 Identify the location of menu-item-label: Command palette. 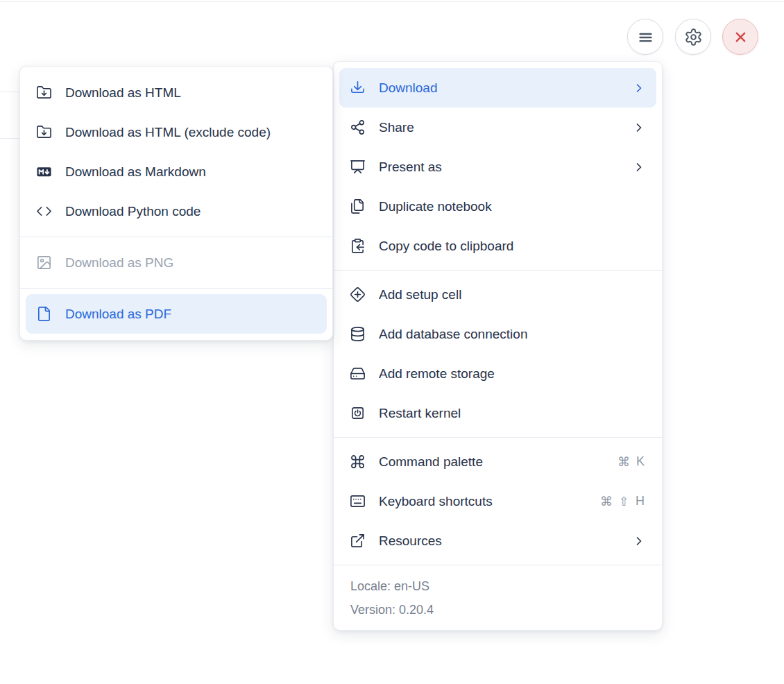
(498, 462).